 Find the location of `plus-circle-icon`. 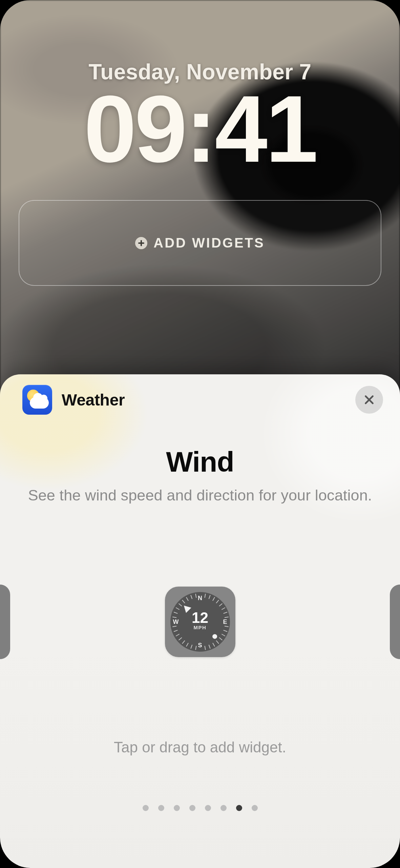

plus-circle-icon is located at coordinates (141, 243).